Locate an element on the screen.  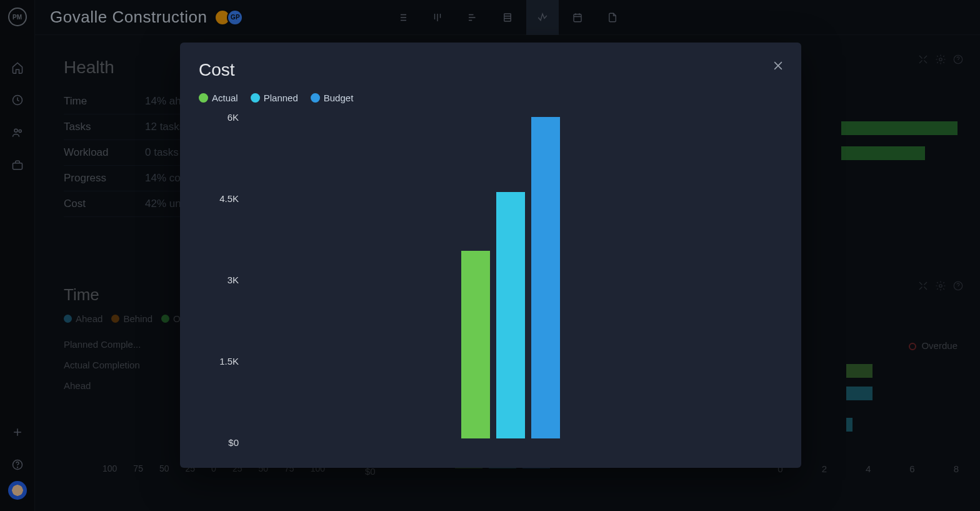
legend-planned: Planned is located at coordinates (274, 98).